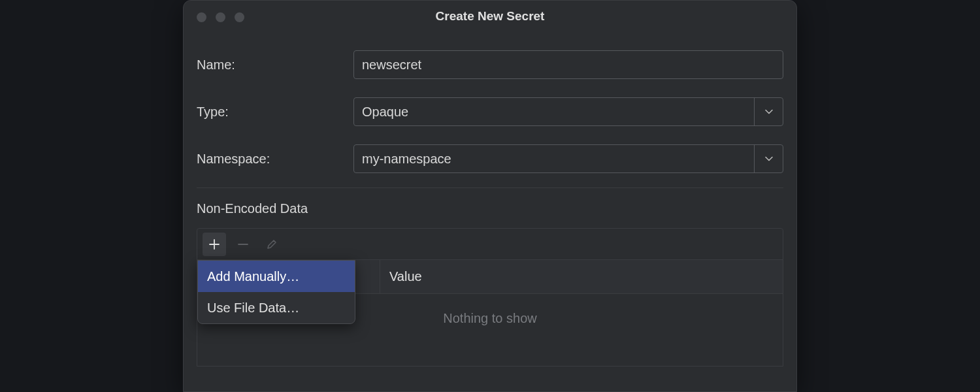 This screenshot has height=392, width=980. Describe the element at coordinates (490, 112) in the screenshot. I see `type-row: Type: Opaque` at that location.